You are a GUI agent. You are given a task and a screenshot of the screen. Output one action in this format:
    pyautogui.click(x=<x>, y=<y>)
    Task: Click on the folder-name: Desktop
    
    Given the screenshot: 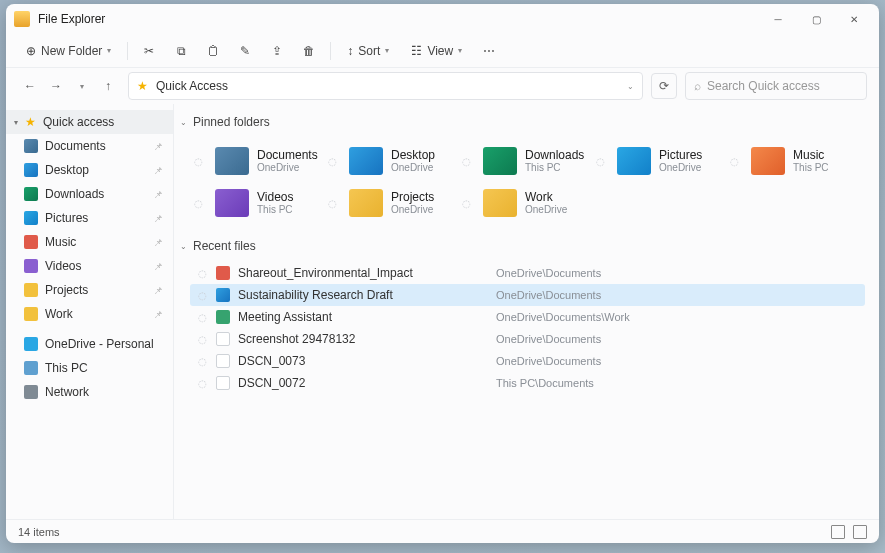 What is the action you would take?
    pyautogui.click(x=413, y=156)
    